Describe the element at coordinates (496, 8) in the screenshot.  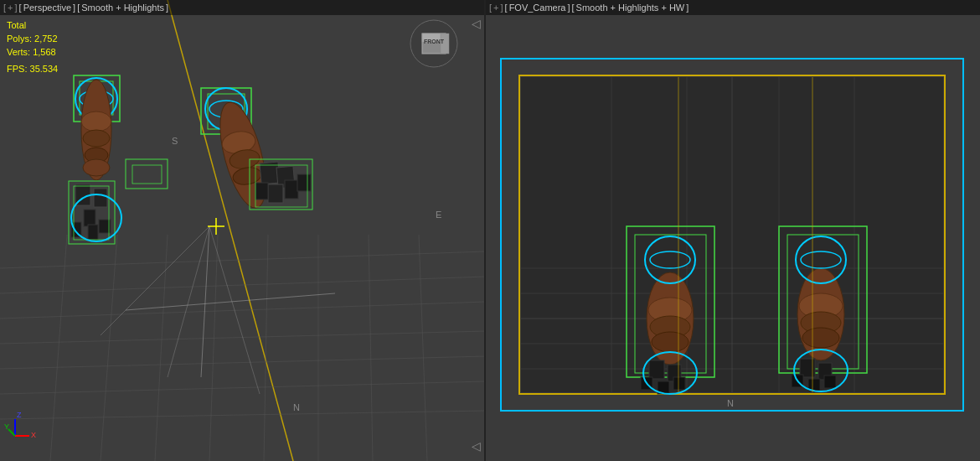
I see `right-header-plus: +` at that location.